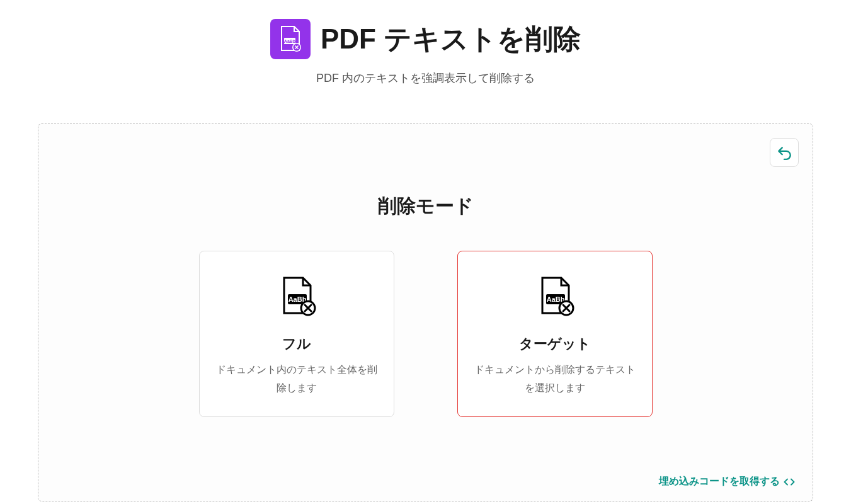 The width and height of the screenshot is (851, 504). Describe the element at coordinates (555, 379) in the screenshot. I see `card-description: ドキュメントから削除するテキストを選択します` at that location.